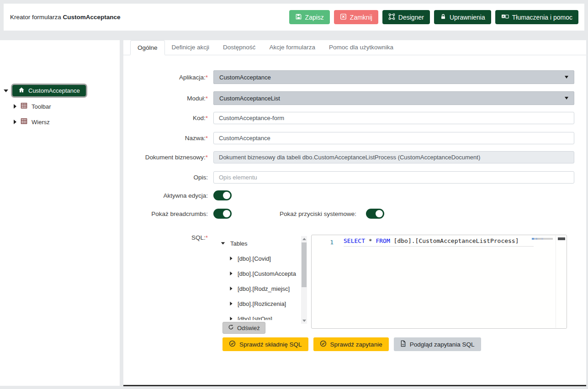 The image size is (588, 389). What do you see at coordinates (49, 90) in the screenshot?
I see `tree-root-node-customacceptance: CustomAcceptance` at bounding box center [49, 90].